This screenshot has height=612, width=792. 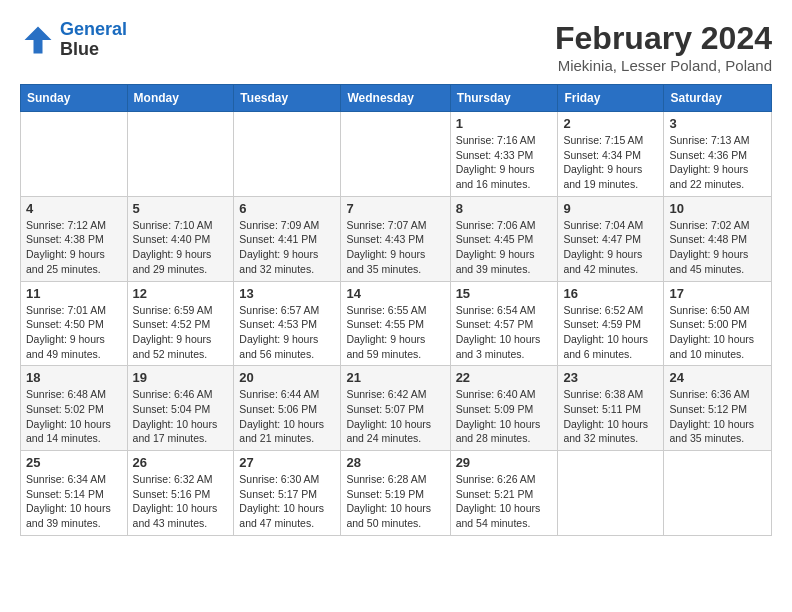 I want to click on day-info: Sunrise: 6:59 AMSunset: 4:52 PMDaylight:…, so click(x=181, y=332).